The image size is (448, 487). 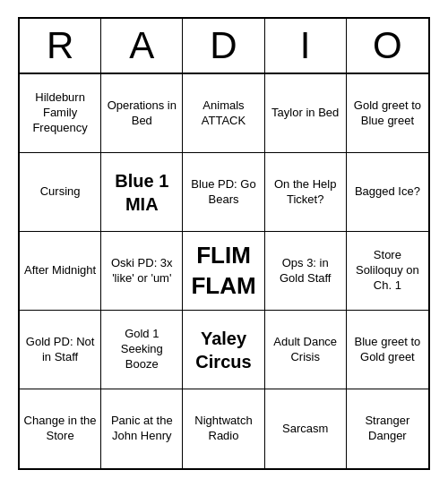 I want to click on header-letter: A, so click(x=142, y=46).